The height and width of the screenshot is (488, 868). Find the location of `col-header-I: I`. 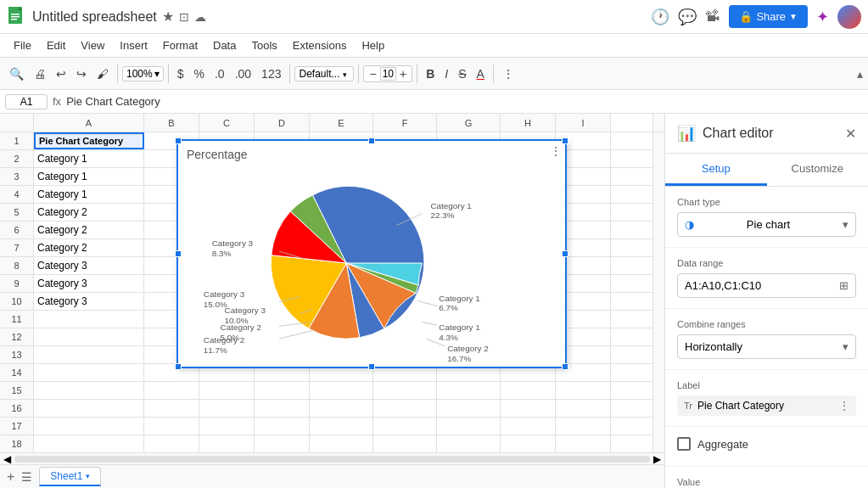

col-header-I: I is located at coordinates (584, 122).